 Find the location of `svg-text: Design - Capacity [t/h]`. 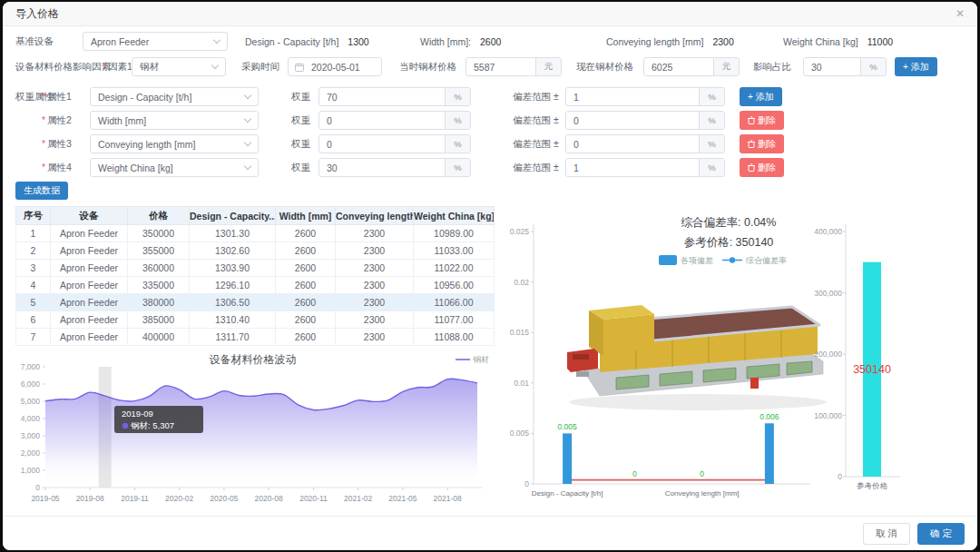

svg-text: Design - Capacity [t/h] is located at coordinates (568, 494).